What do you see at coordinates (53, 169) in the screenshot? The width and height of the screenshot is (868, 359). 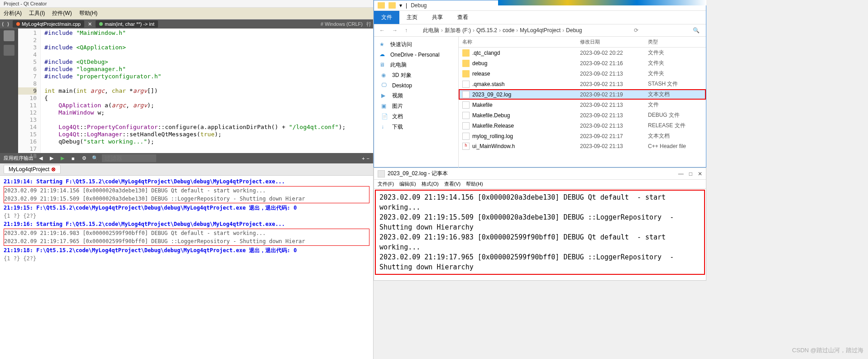 I see `close-icon: ⊗` at bounding box center [53, 169].